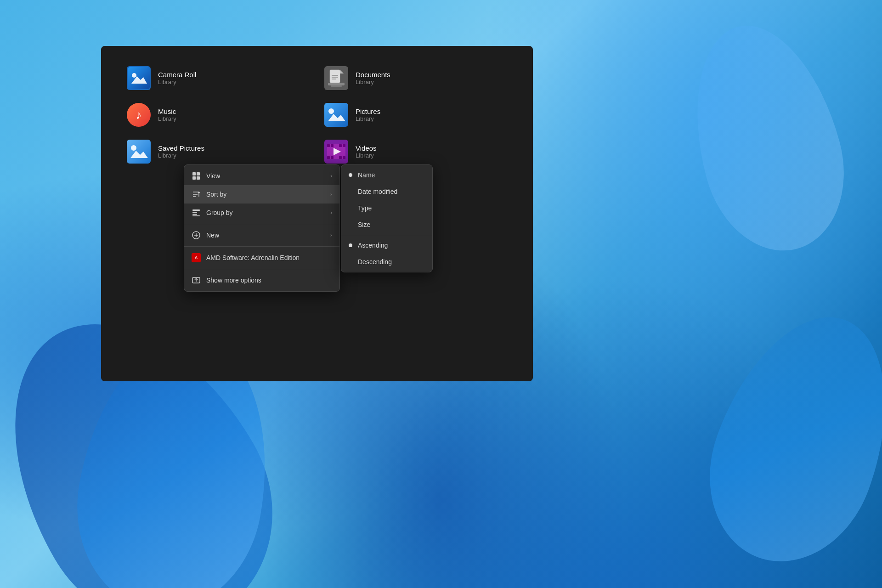  Describe the element at coordinates (351, 262) in the screenshot. I see `descending-bullet` at that location.